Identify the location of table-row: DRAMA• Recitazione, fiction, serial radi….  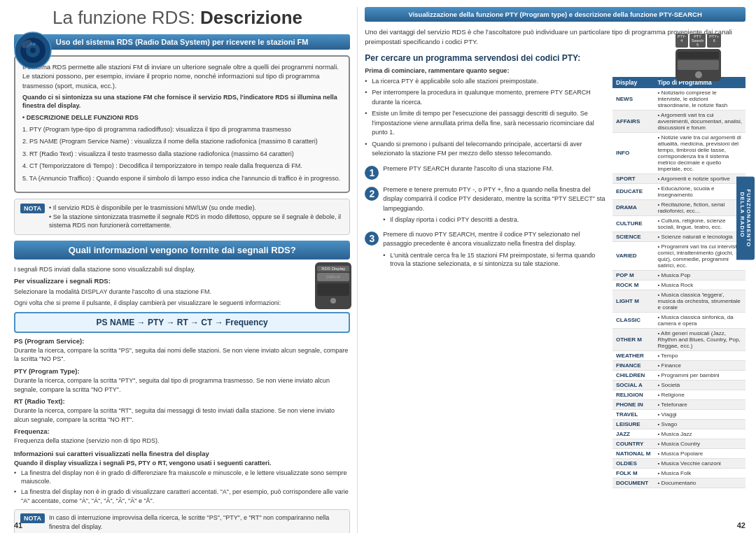
(679, 207).